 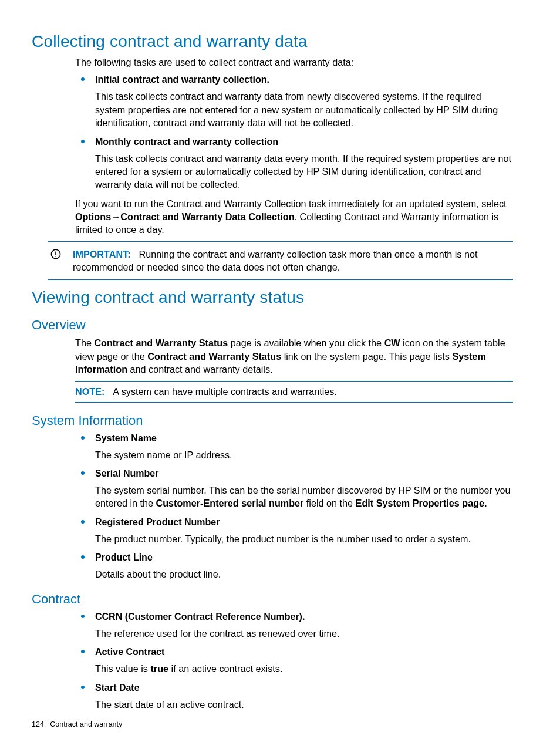 What do you see at coordinates (304, 669) in the screenshot?
I see `bullet-desc: This value is true if an active contract…` at bounding box center [304, 669].